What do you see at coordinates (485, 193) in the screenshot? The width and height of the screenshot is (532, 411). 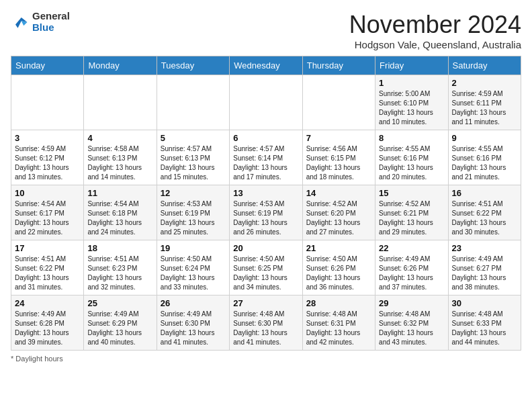 I see `day-number: 16` at bounding box center [485, 193].